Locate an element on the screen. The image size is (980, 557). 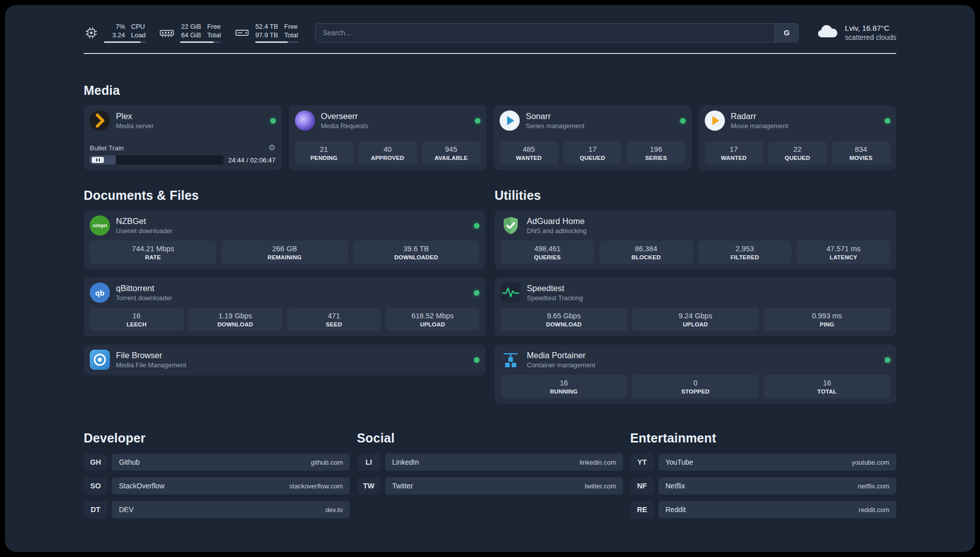
stat-row: 17 WANTED 22 QUEUED 834 MOVIES is located at coordinates (798, 153).